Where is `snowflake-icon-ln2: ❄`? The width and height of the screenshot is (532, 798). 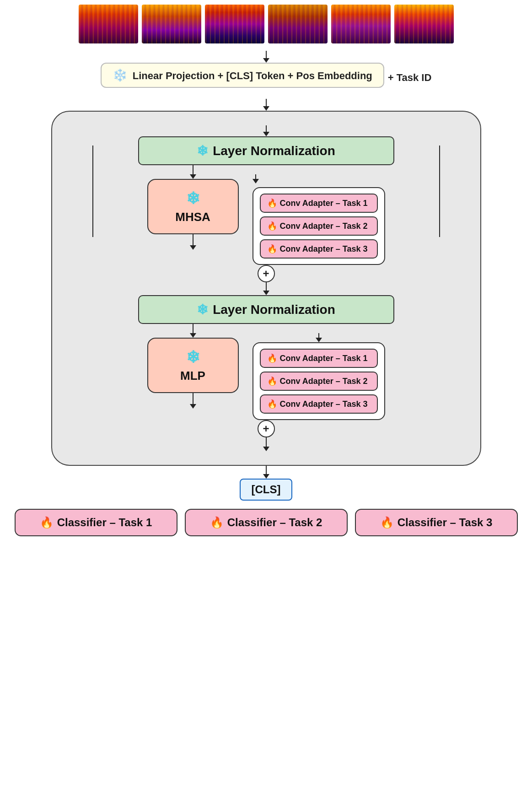
snowflake-icon-ln2: ❄ is located at coordinates (202, 309).